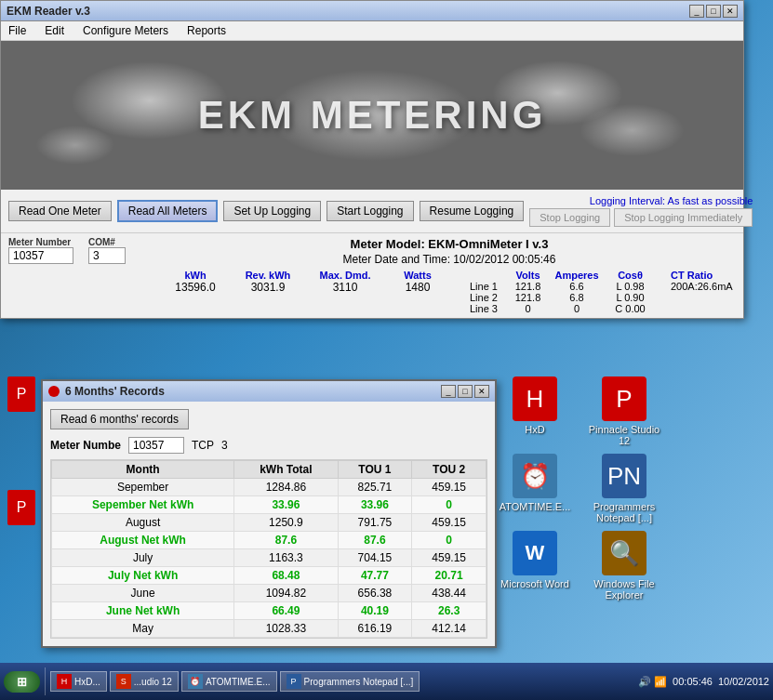  I want to click on system-tray: 🔊 📶 00:05:46 10/02/2012, so click(703, 682).